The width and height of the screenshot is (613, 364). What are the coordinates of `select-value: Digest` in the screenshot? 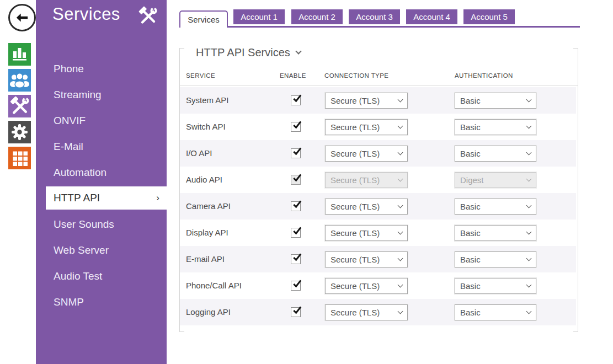 It's located at (472, 180).